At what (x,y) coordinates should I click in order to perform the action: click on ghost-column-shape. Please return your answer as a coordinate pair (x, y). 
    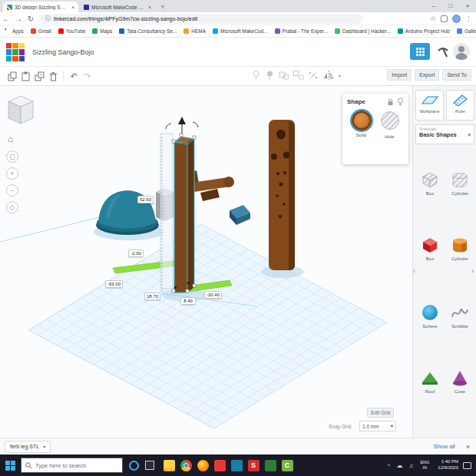
    Looking at the image, I should click on (167, 211).